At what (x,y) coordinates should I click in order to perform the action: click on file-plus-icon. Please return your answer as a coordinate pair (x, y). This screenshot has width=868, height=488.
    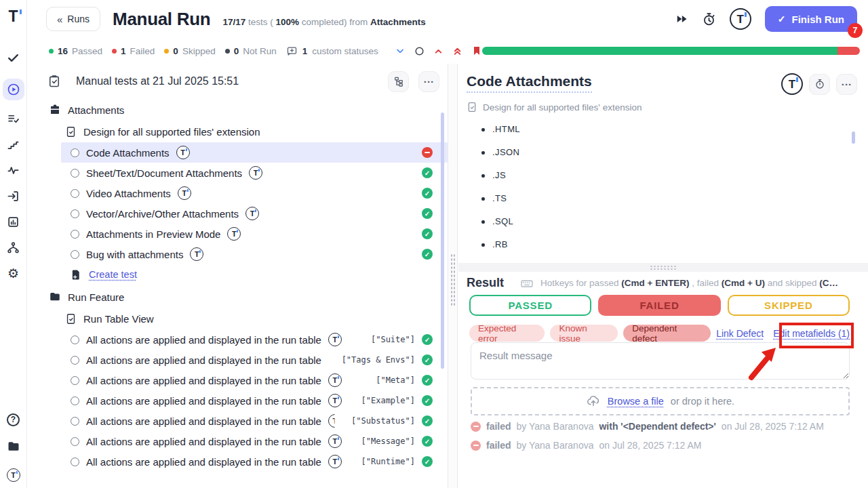
    Looking at the image, I should click on (76, 275).